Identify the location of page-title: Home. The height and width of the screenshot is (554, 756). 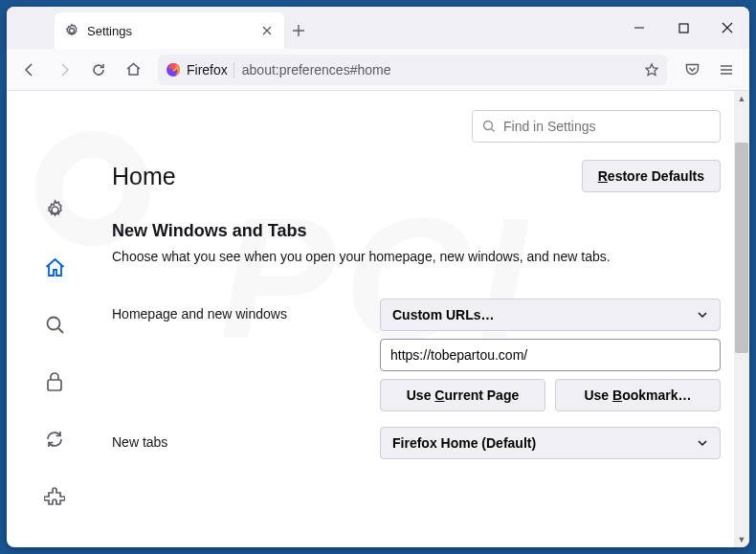
(144, 176).